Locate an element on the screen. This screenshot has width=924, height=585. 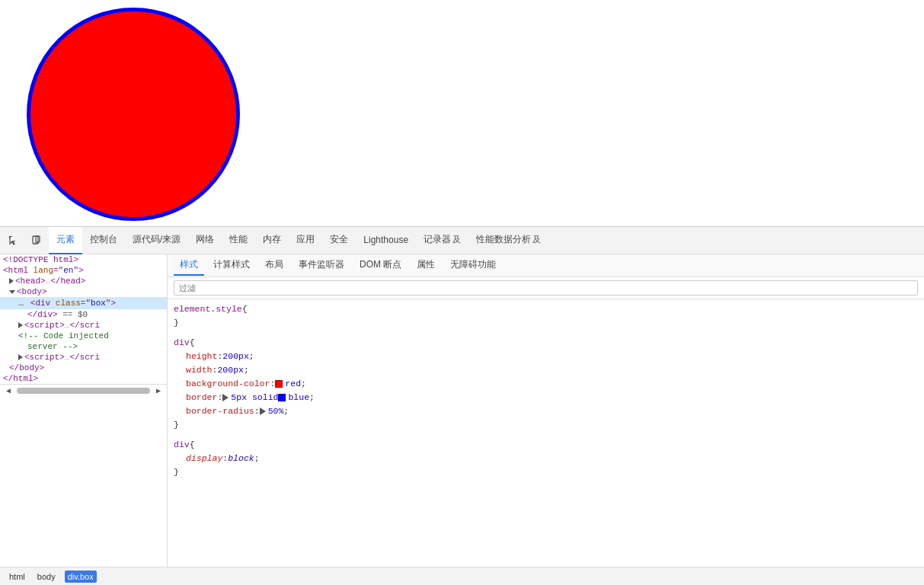
subtab-layout: 布局 is located at coordinates (274, 265).